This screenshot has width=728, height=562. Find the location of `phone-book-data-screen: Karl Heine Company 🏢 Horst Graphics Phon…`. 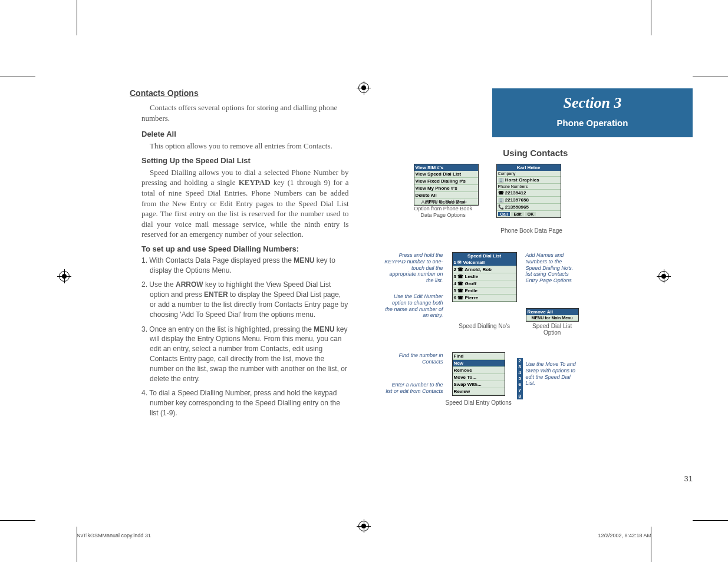

phone-book-data-screen: Karl Heine Company 🏢 Horst Graphics Phon… is located at coordinates (529, 191).